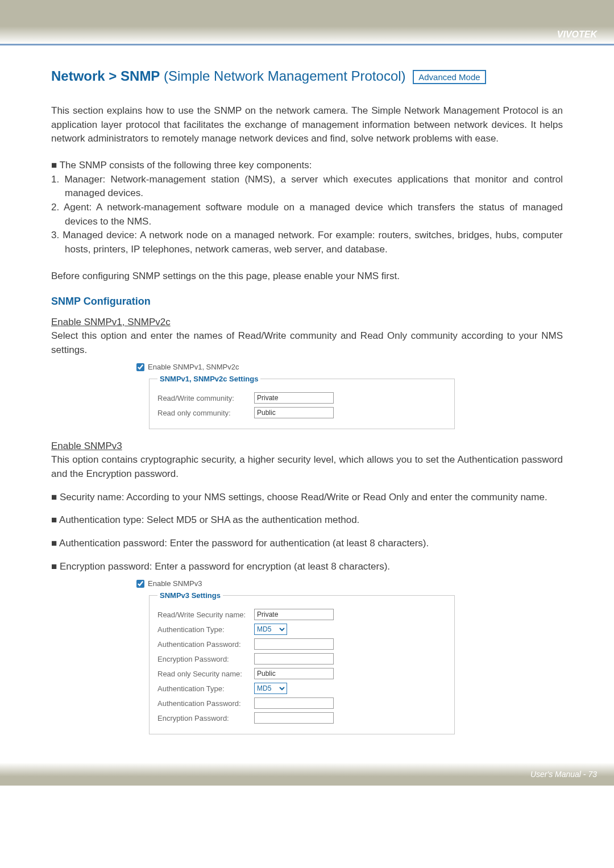 The width and height of the screenshot is (614, 868). What do you see at coordinates (190, 596) in the screenshot?
I see `v3-legend: SNMPv3 Settings` at bounding box center [190, 596].